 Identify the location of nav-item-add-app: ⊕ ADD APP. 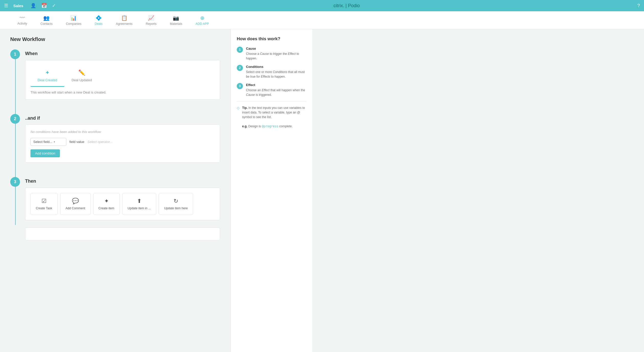
(202, 20).